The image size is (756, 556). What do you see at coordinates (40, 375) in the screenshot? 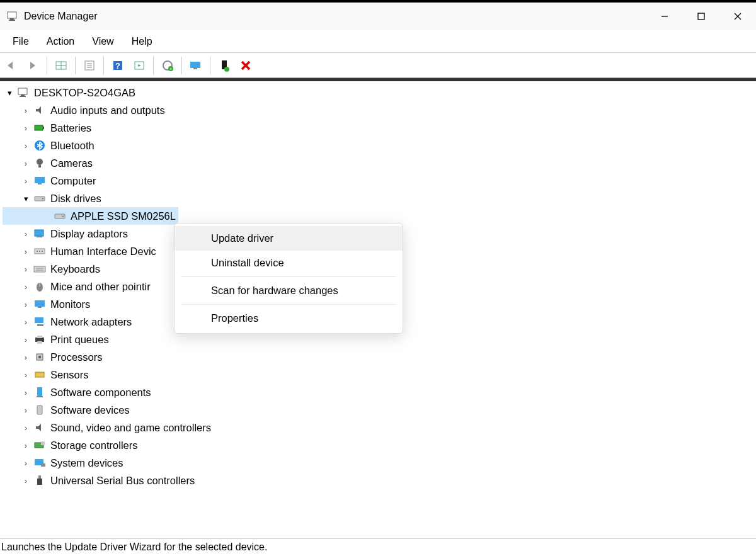
I see `sensor-icon` at bounding box center [40, 375].